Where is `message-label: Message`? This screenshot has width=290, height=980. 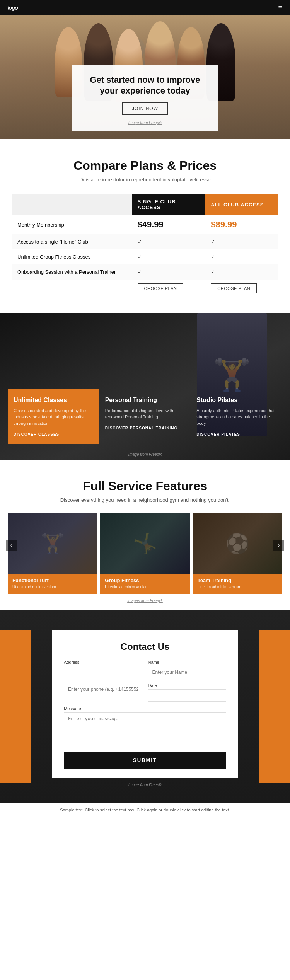
message-label: Message is located at coordinates (145, 709).